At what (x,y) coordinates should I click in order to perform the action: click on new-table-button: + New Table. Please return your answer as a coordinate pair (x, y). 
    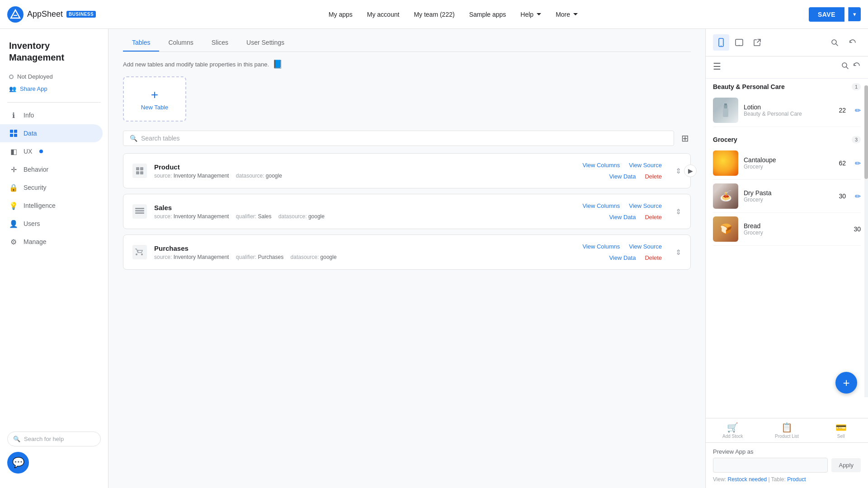
    Looking at the image, I should click on (155, 99).